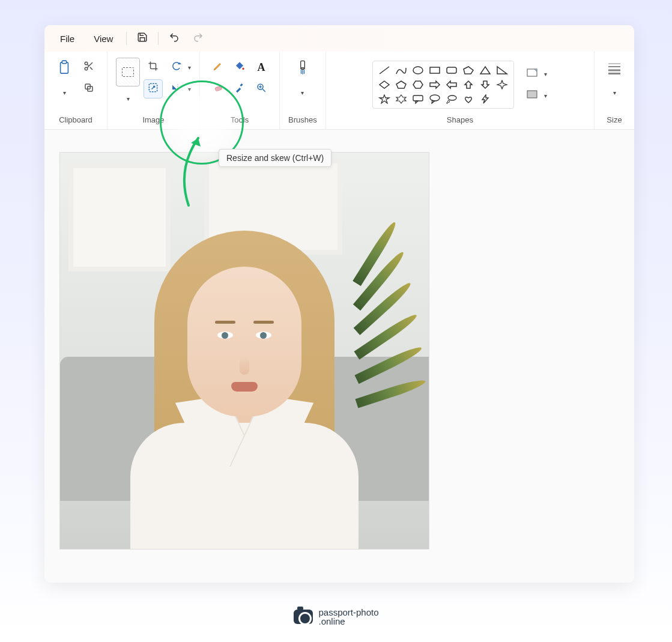 The width and height of the screenshot is (672, 642). Describe the element at coordinates (401, 85) in the screenshot. I see `shape-pentagon` at that location.